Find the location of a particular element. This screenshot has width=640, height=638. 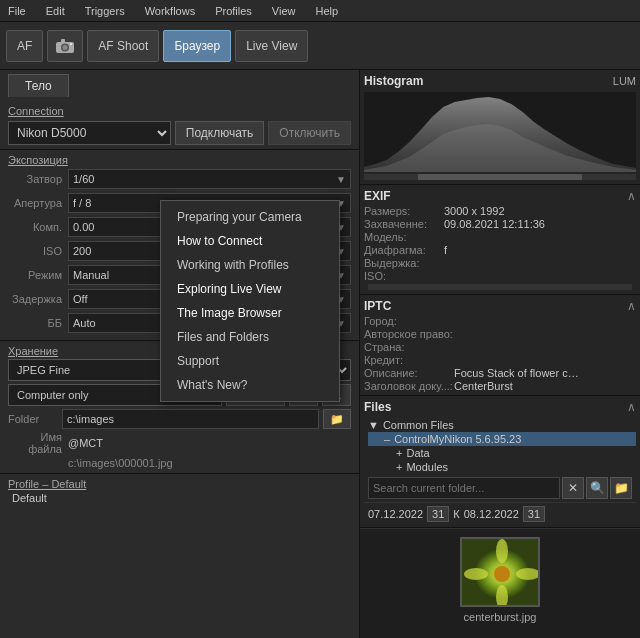

search-clear-button: ✕ is located at coordinates (573, 488).